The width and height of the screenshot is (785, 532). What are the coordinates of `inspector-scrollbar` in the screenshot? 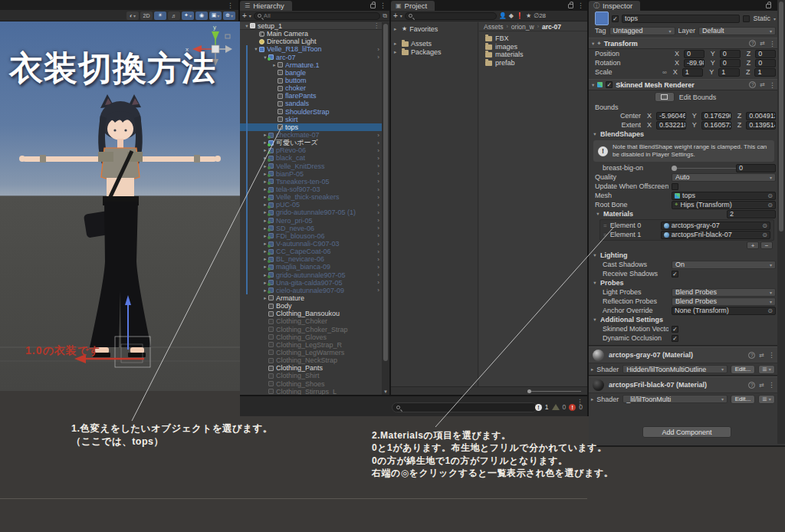 It's located at (781, 222).